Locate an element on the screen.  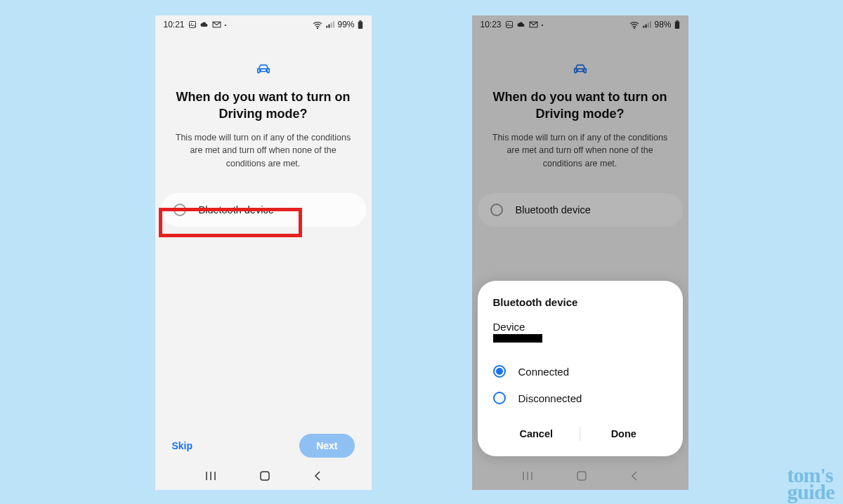
cancel-button: Cancel is located at coordinates (537, 434).